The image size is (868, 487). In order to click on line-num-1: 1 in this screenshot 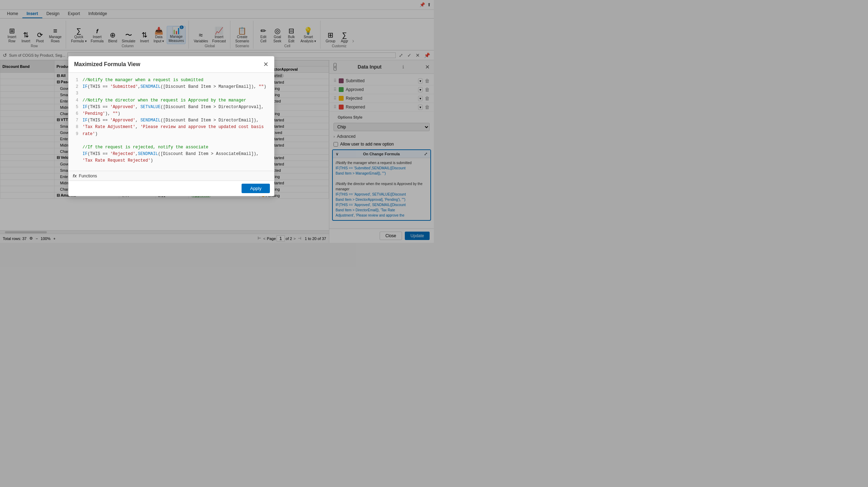, I will do `click(76, 80)`.